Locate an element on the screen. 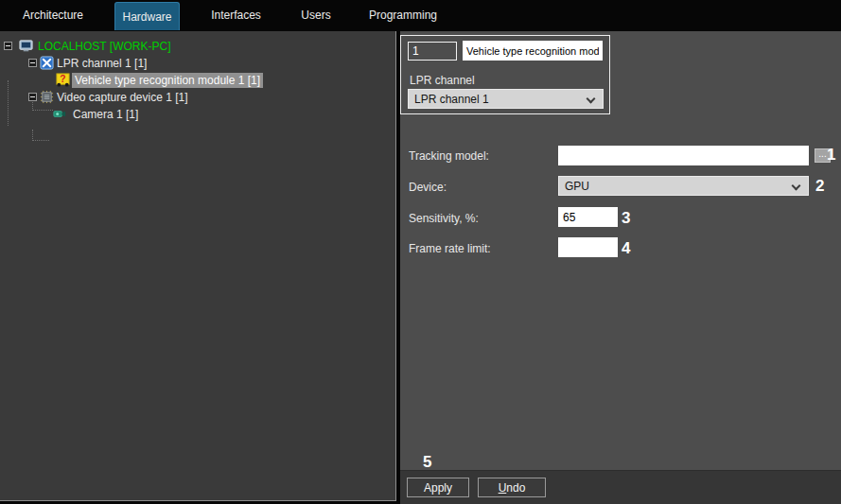 This screenshot has width=841, height=504. tracking-model-label: Tracking model: is located at coordinates (448, 156).